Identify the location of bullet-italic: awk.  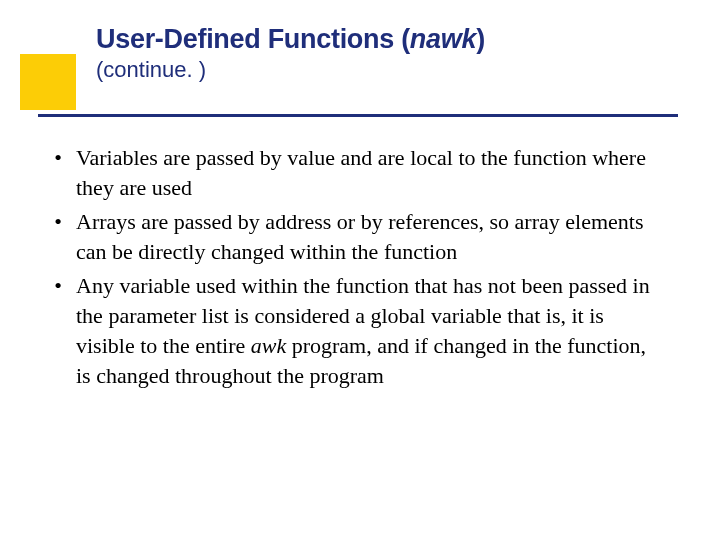
(268, 346).